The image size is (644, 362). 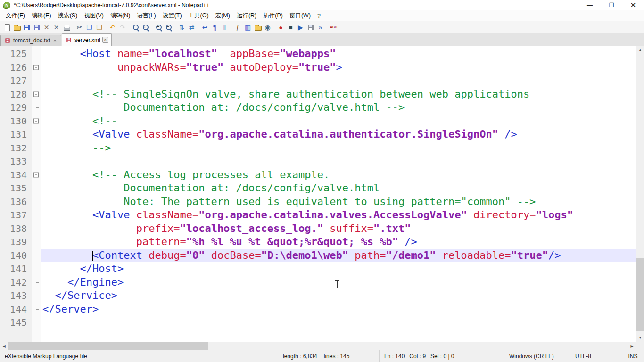 I want to click on tab-server-xml: server.xml×, so click(x=87, y=40).